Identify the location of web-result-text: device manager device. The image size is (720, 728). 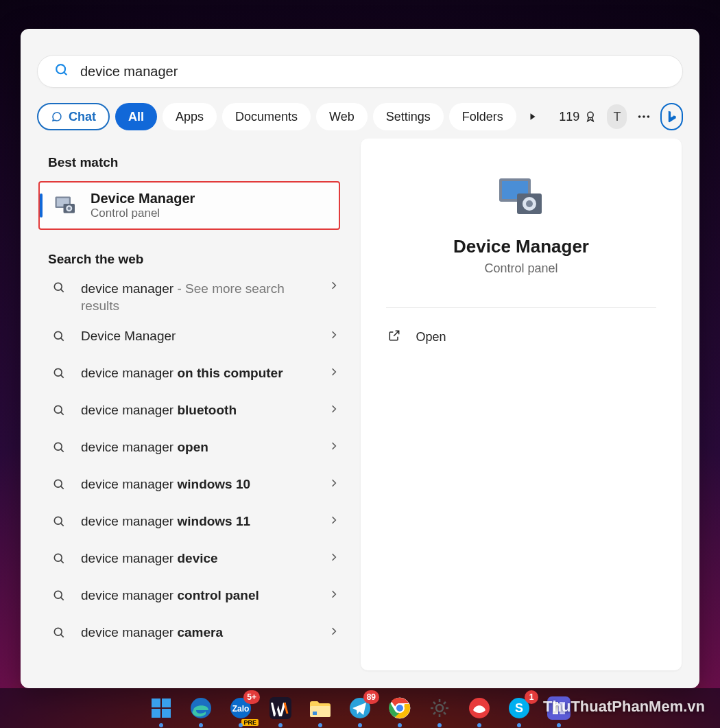
(198, 559).